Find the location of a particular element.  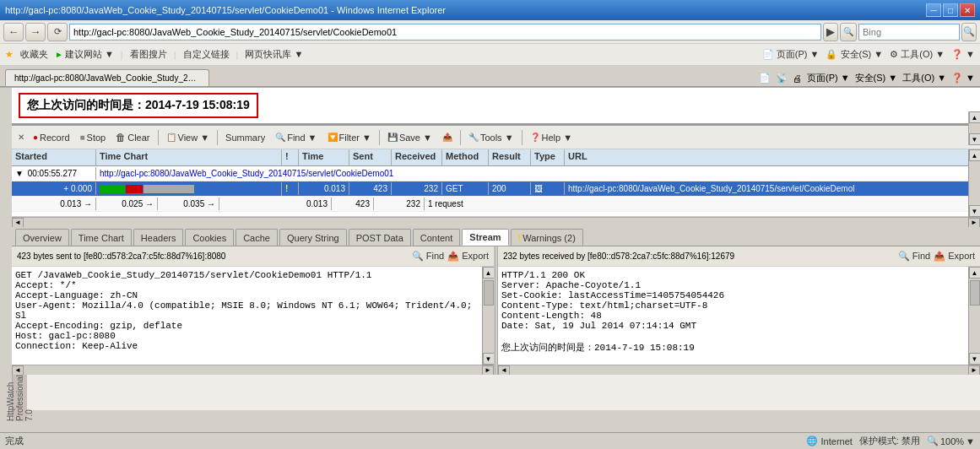

zone-label: Internet is located at coordinates (837, 441).